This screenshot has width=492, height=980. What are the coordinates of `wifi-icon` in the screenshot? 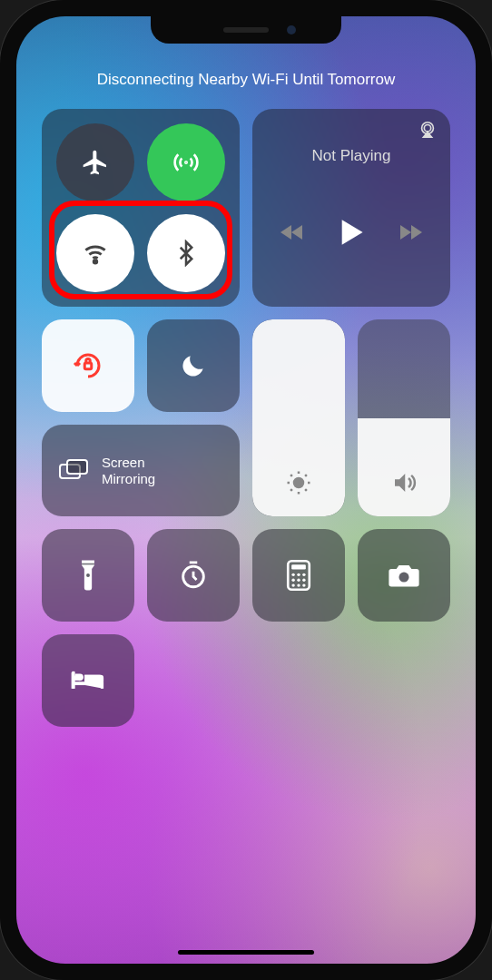 It's located at (95, 253).